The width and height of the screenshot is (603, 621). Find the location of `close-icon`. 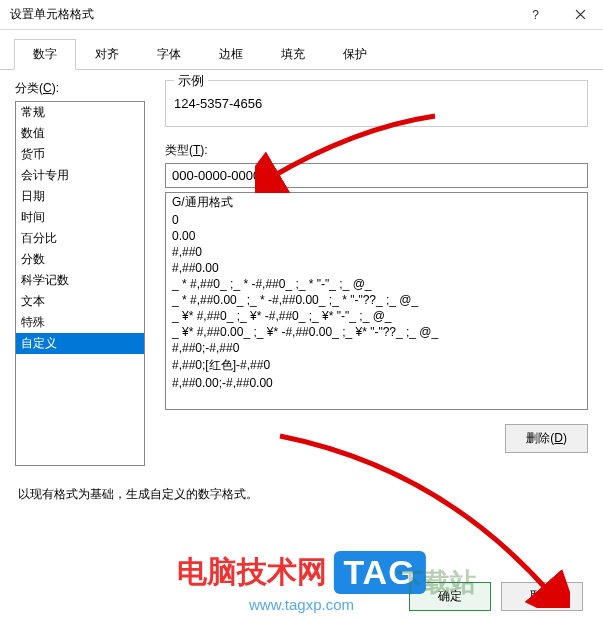

close-icon is located at coordinates (580, 14).